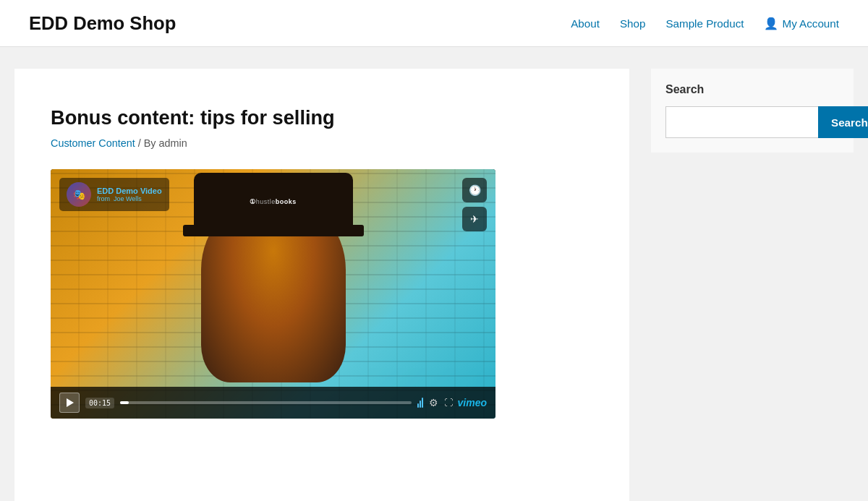 The height and width of the screenshot is (501, 868). What do you see at coordinates (475, 205) in the screenshot?
I see `video-icons-right: 🕐 ✈` at bounding box center [475, 205].